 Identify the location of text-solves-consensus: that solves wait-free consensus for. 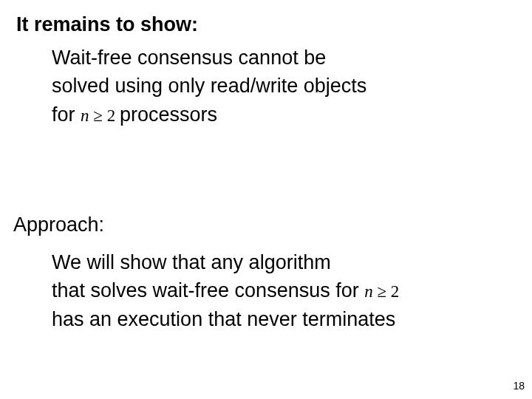
(208, 290).